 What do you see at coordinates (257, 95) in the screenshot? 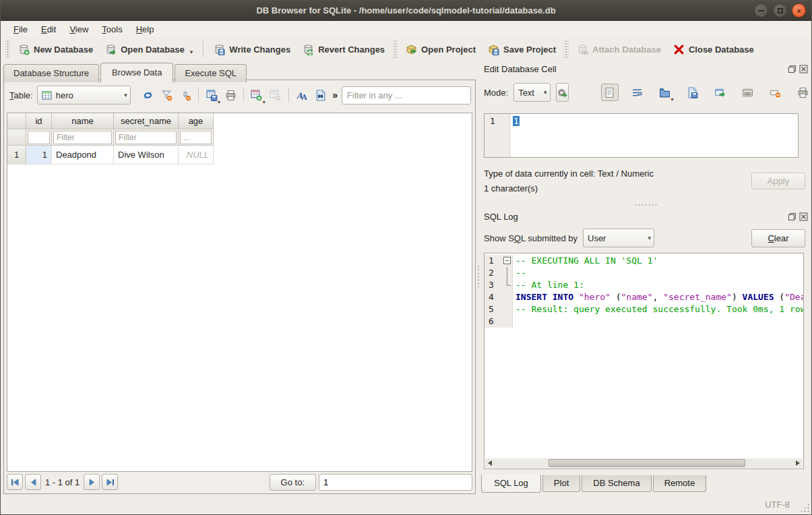
I see `insert-record-button: ▾` at bounding box center [257, 95].